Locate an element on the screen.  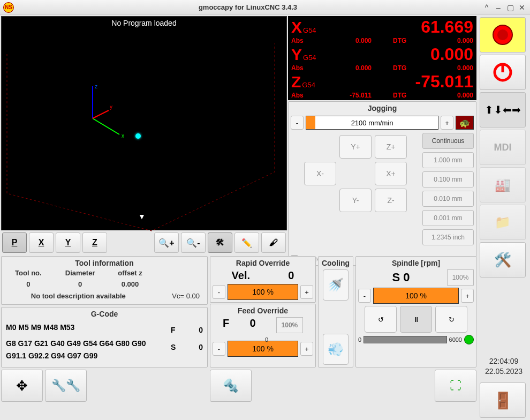
spindle-stop-button: ⏸ is located at coordinates (416, 319).